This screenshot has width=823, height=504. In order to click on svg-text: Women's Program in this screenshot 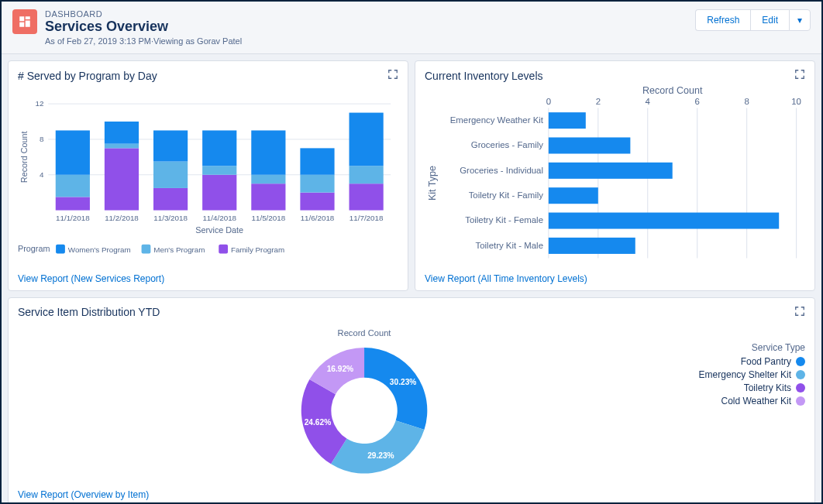, I will do `click(99, 249)`.